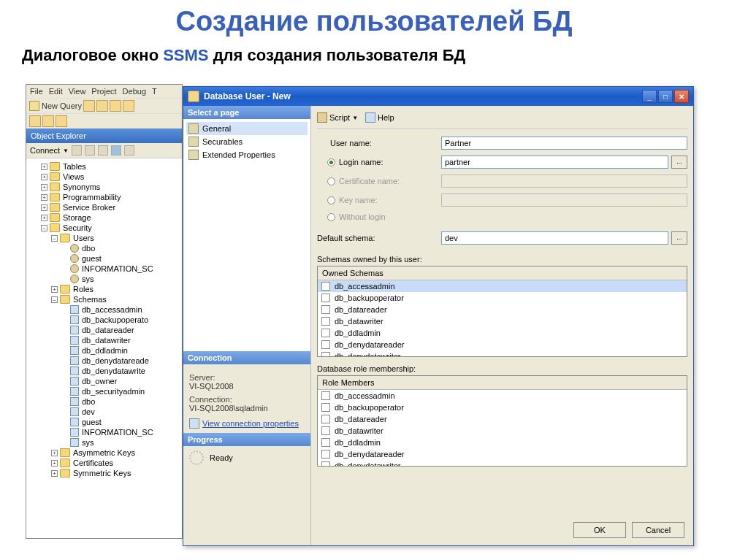  What do you see at coordinates (45, 150) in the screenshot?
I see `connect-label: Connect` at bounding box center [45, 150].